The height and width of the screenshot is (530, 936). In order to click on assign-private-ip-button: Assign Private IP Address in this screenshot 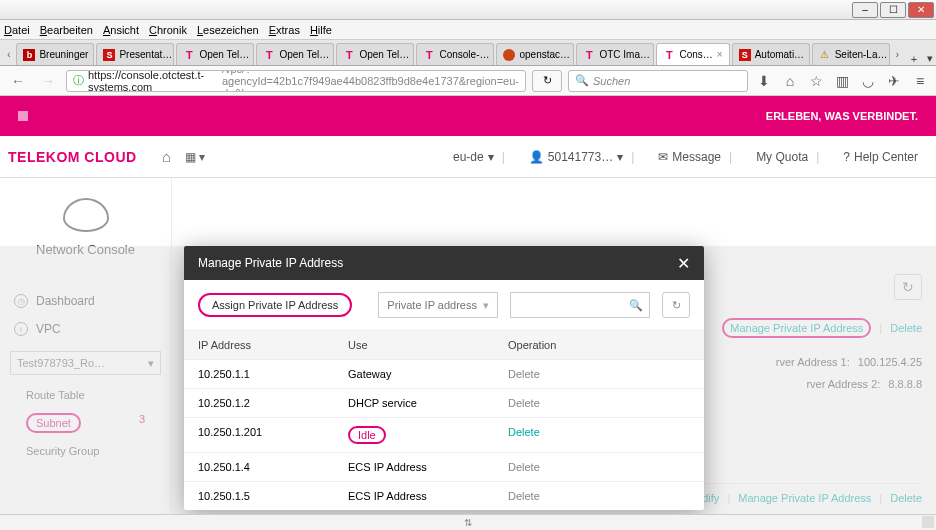, I will do `click(275, 305)`.